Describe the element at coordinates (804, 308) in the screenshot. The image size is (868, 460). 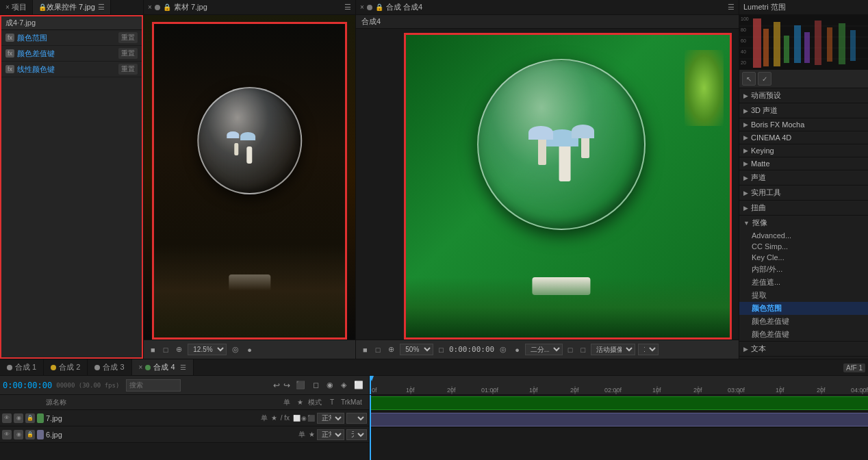
I see `item-color-range: 颜色范围` at that location.